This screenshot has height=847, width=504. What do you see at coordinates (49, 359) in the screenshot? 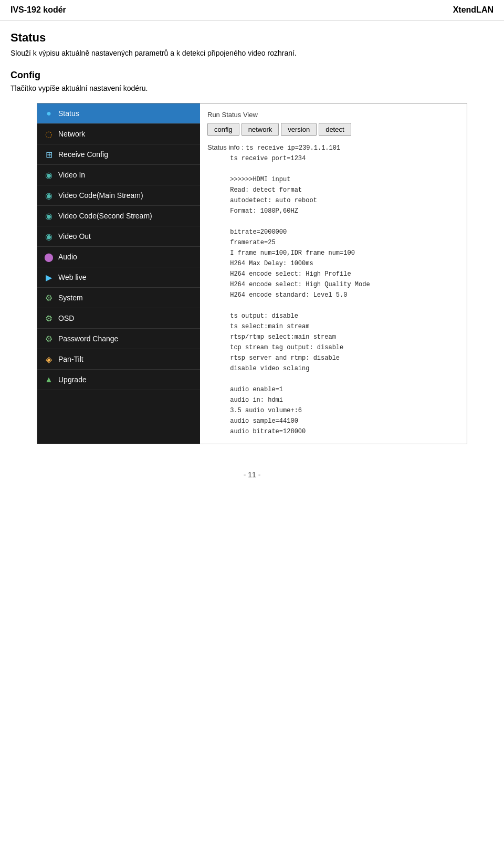
I see `pan-tilt-icon: ◈` at bounding box center [49, 359].